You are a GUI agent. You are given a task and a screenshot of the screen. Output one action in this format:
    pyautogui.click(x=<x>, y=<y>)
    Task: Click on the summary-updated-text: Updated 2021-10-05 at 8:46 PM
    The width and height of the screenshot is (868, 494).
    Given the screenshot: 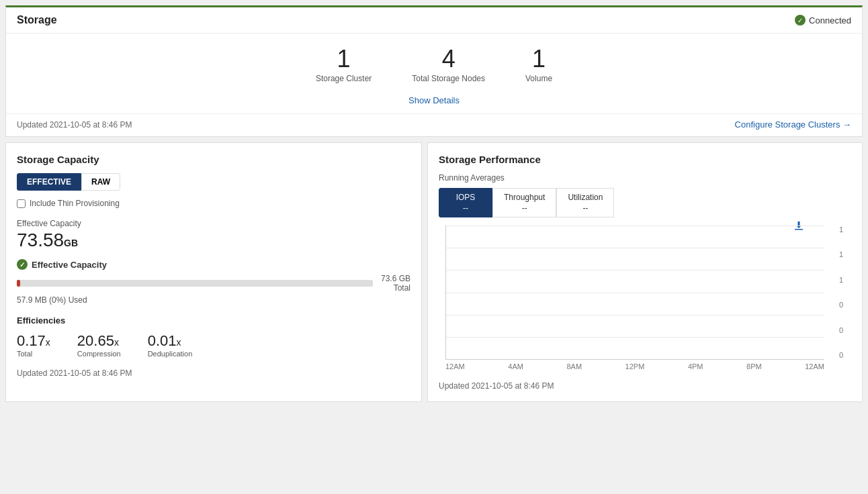 What is the action you would take?
    pyautogui.click(x=74, y=125)
    